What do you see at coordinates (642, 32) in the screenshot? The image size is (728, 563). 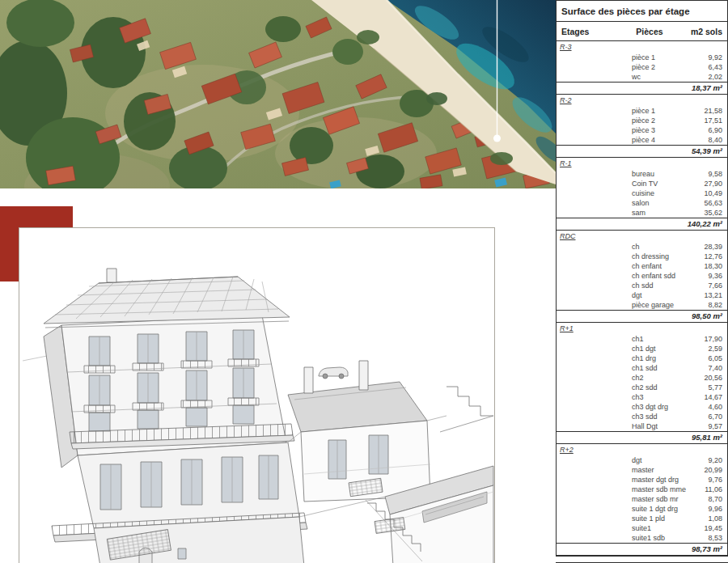 I see `table-header: Etages Pièces m2 sols` at bounding box center [642, 32].